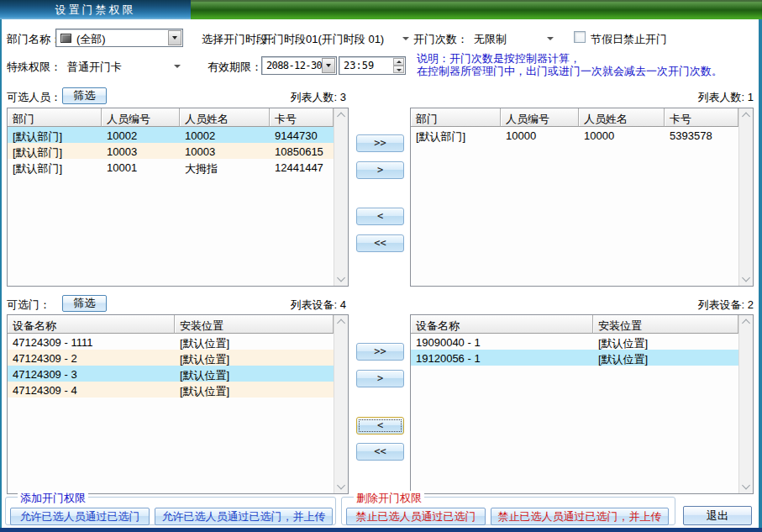 The image size is (762, 532). What do you see at coordinates (575, 134) in the screenshot?
I see `table-row: [默认部门] 10000 10000 5393578` at bounding box center [575, 134].